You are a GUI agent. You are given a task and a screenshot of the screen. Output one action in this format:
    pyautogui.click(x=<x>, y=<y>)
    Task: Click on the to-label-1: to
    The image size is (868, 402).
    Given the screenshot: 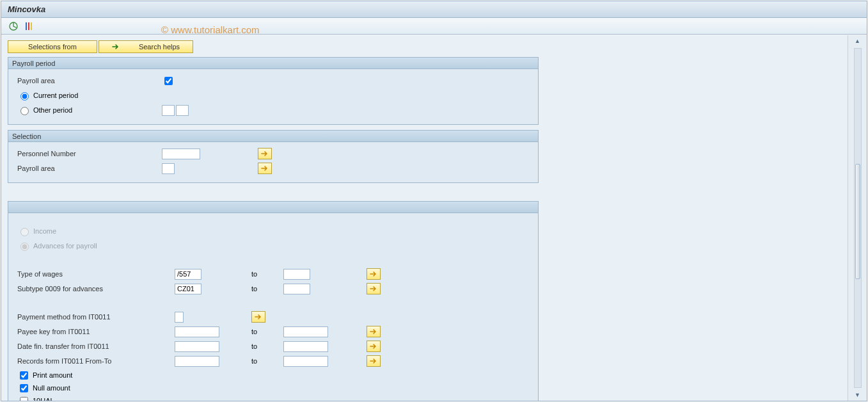 What is the action you would take?
    pyautogui.click(x=255, y=274)
    